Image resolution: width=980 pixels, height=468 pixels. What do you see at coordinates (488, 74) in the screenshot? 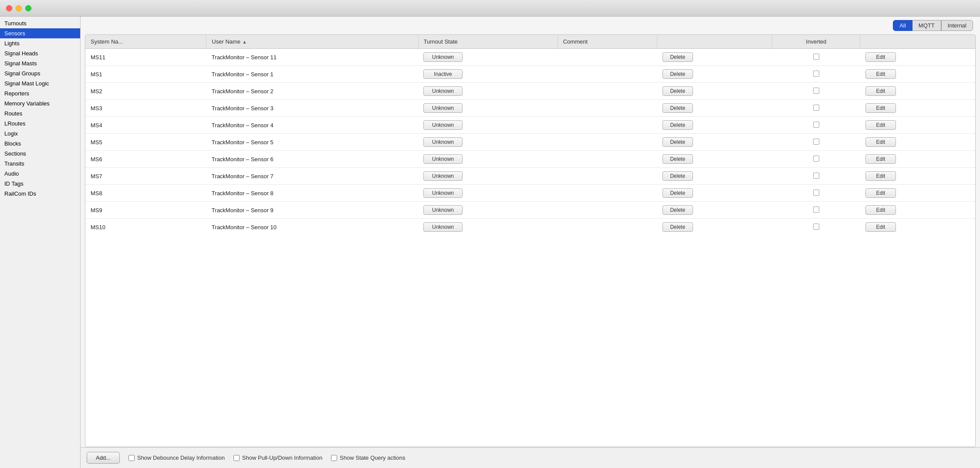
I see `cell-state: Inactive` at bounding box center [488, 74].